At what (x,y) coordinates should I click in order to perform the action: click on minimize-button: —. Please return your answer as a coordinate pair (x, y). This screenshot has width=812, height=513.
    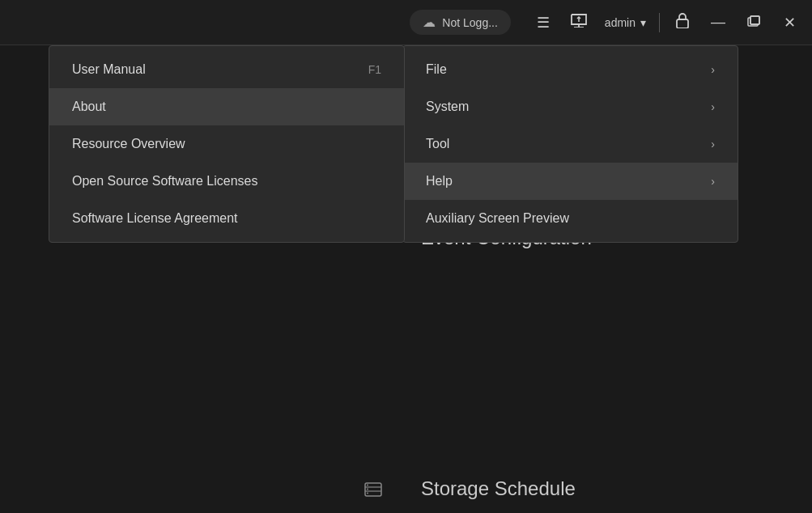
    Looking at the image, I should click on (718, 23).